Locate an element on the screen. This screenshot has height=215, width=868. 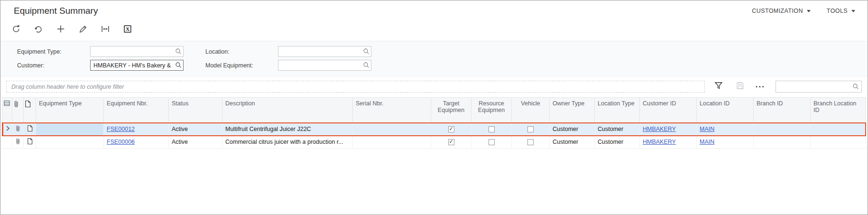
model-equipment-input is located at coordinates (324, 65).